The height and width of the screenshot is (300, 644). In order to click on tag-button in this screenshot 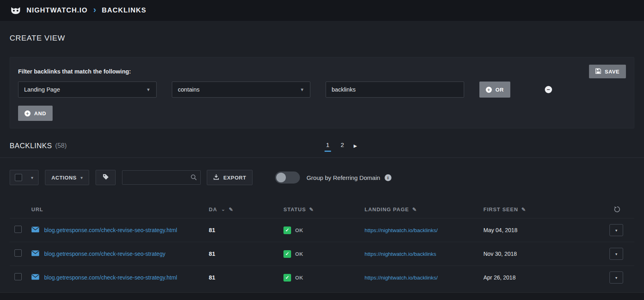, I will do `click(106, 178)`.